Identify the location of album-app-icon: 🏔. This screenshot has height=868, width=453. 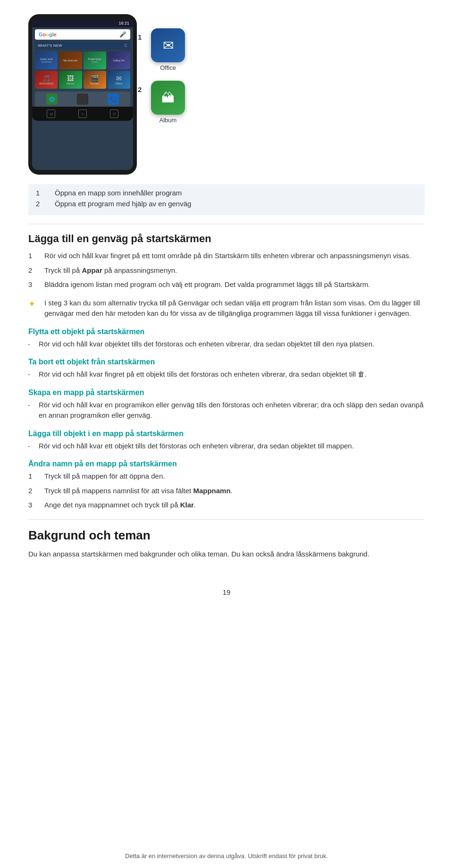
(168, 98).